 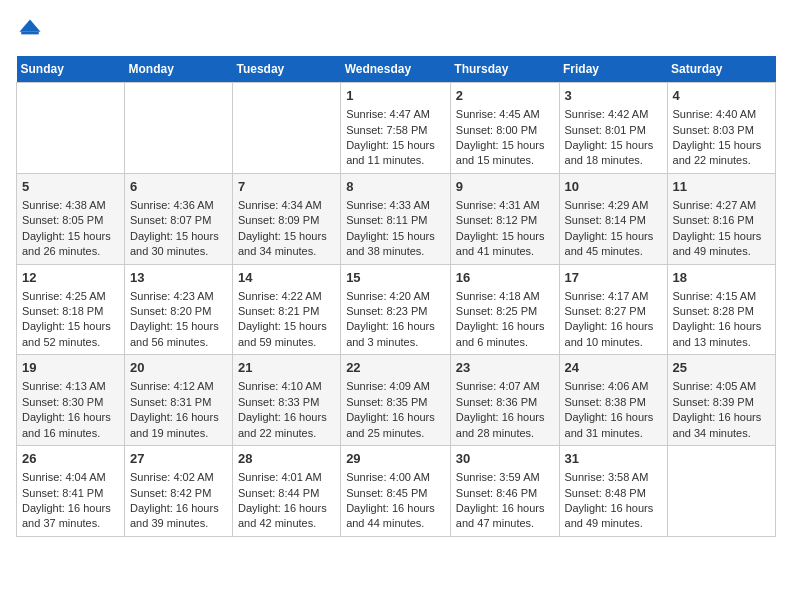 What do you see at coordinates (286, 368) in the screenshot?
I see `day-number: 21` at bounding box center [286, 368].